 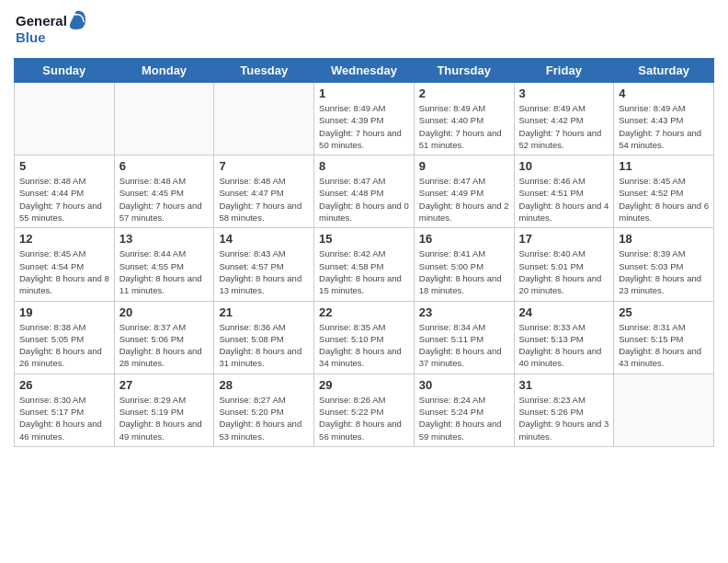 I want to click on day-number: 14, so click(x=264, y=239).